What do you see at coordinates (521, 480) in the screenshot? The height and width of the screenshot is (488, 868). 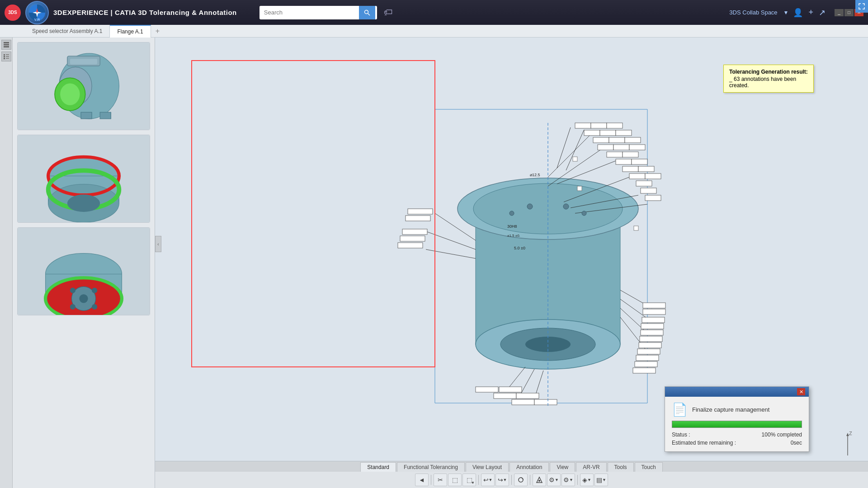 I see `rotate-button` at bounding box center [521, 480].